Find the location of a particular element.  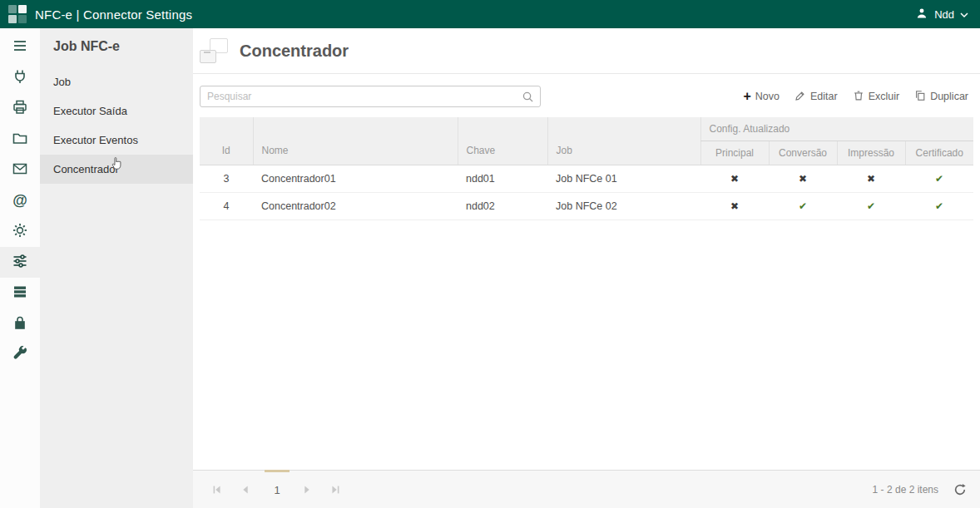

pagination-bar: 1 1 - 2 de 2 itens is located at coordinates (587, 489).